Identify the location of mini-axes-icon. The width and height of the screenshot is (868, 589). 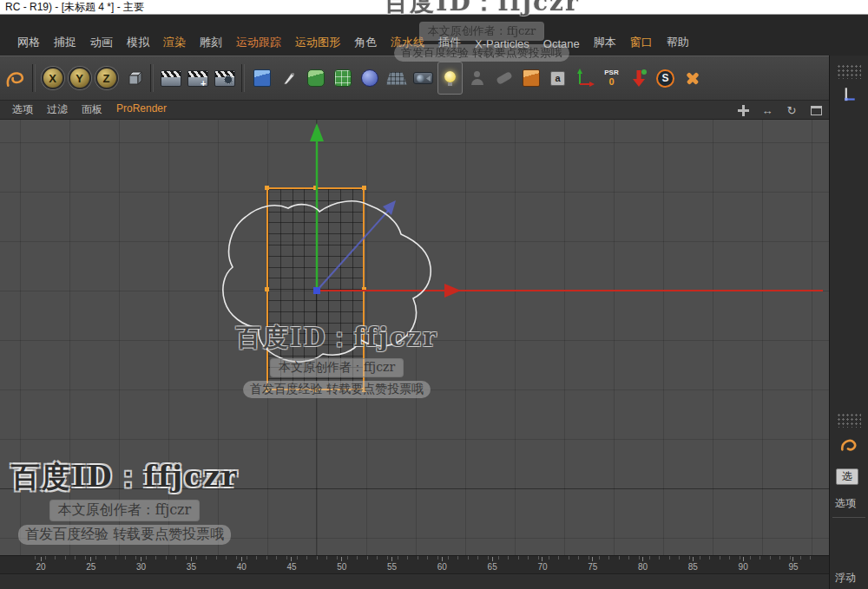
(585, 78).